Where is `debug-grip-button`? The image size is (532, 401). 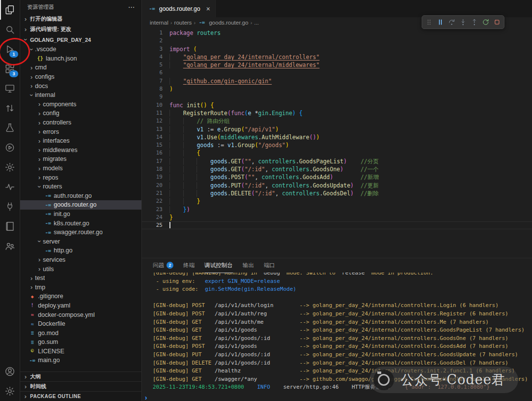
debug-grip-button is located at coordinates (429, 22).